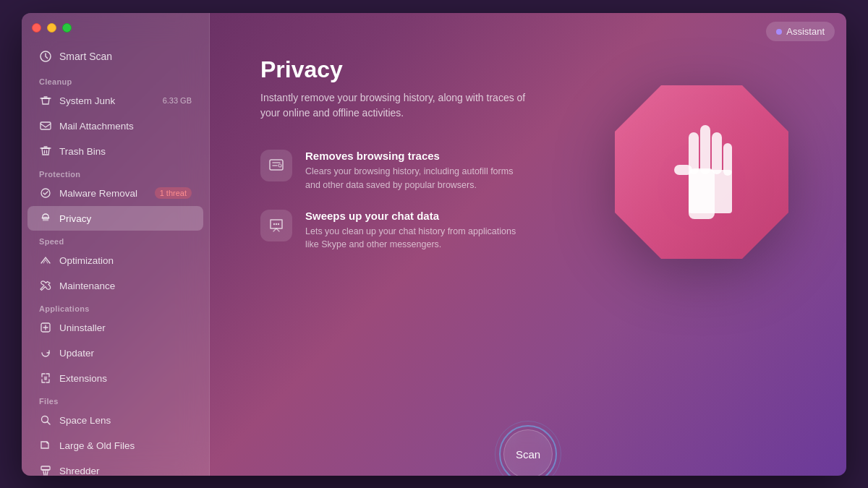 The image size is (868, 488). I want to click on sidebar-item-maintenance: Maintenance, so click(116, 286).